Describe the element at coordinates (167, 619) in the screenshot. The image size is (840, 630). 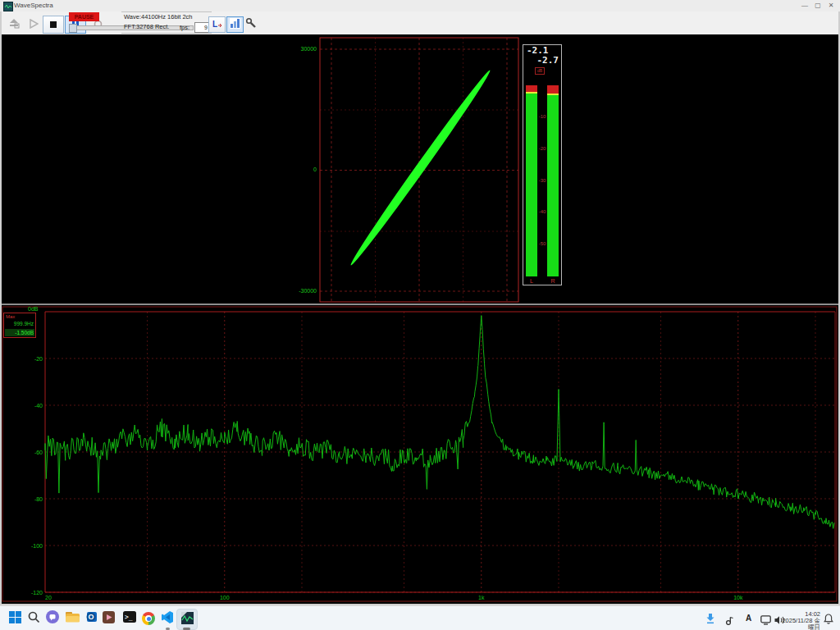
I see `taskbar-icon-code` at that location.